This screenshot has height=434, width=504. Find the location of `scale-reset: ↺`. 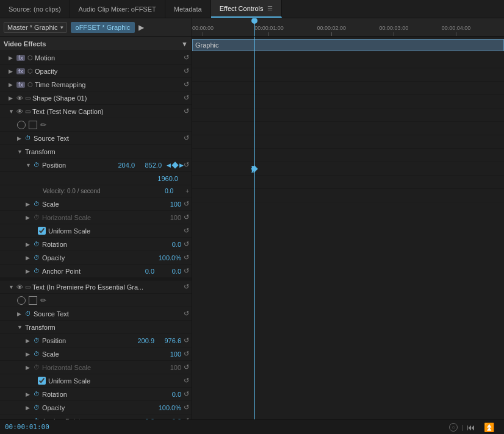

scale-reset: ↺ is located at coordinates (187, 204).